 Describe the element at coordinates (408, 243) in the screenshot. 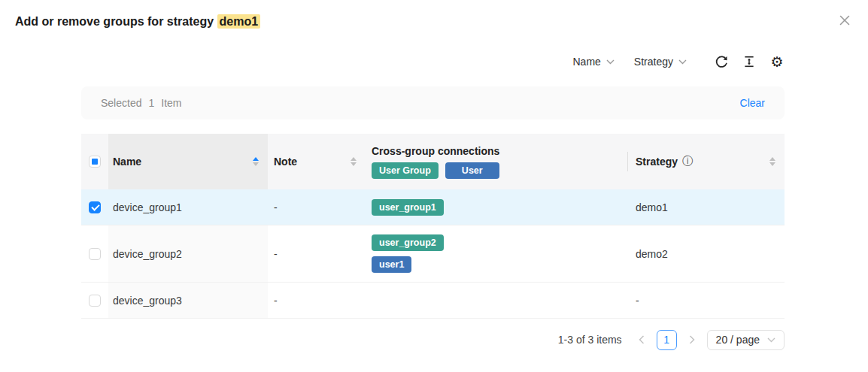

I see `user-group-badge: user_group2` at that location.